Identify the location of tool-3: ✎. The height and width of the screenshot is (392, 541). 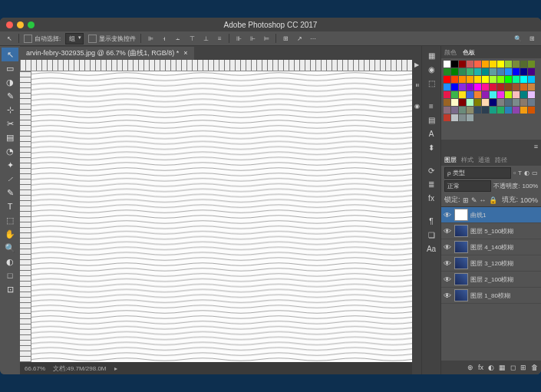
(10, 96).